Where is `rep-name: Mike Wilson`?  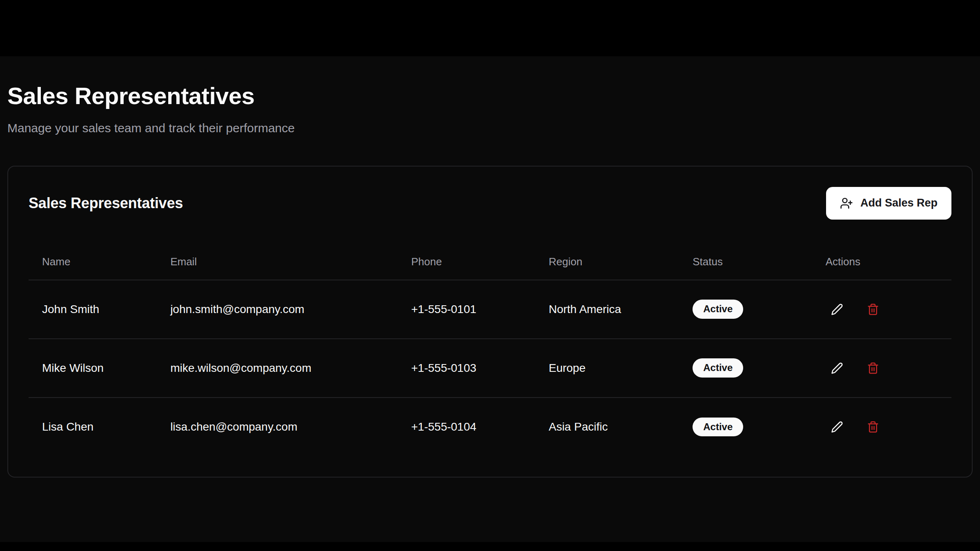 rep-name: Mike Wilson is located at coordinates (93, 368).